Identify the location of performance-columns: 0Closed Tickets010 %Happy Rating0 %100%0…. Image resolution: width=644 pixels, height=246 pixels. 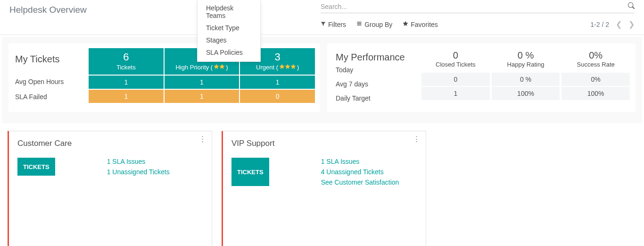
(528, 77).